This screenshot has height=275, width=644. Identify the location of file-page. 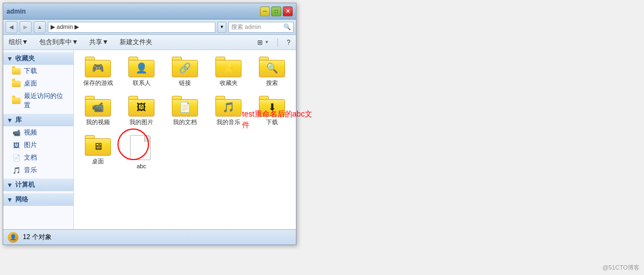
(140, 148).